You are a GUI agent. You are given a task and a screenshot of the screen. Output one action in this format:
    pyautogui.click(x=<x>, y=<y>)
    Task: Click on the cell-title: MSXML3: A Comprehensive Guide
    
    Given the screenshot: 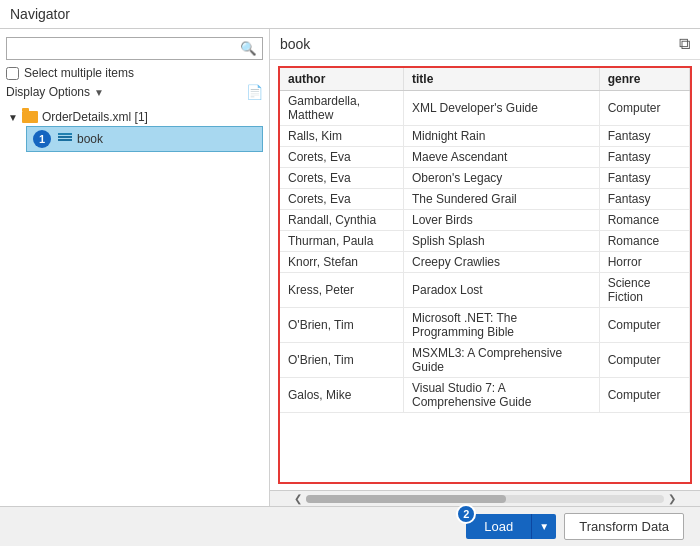 What is the action you would take?
    pyautogui.click(x=501, y=360)
    